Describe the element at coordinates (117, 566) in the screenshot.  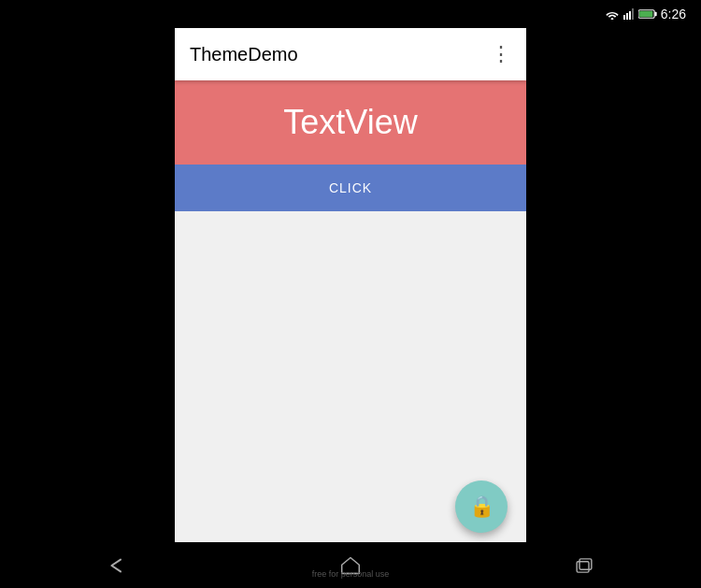
I see `back-icon` at that location.